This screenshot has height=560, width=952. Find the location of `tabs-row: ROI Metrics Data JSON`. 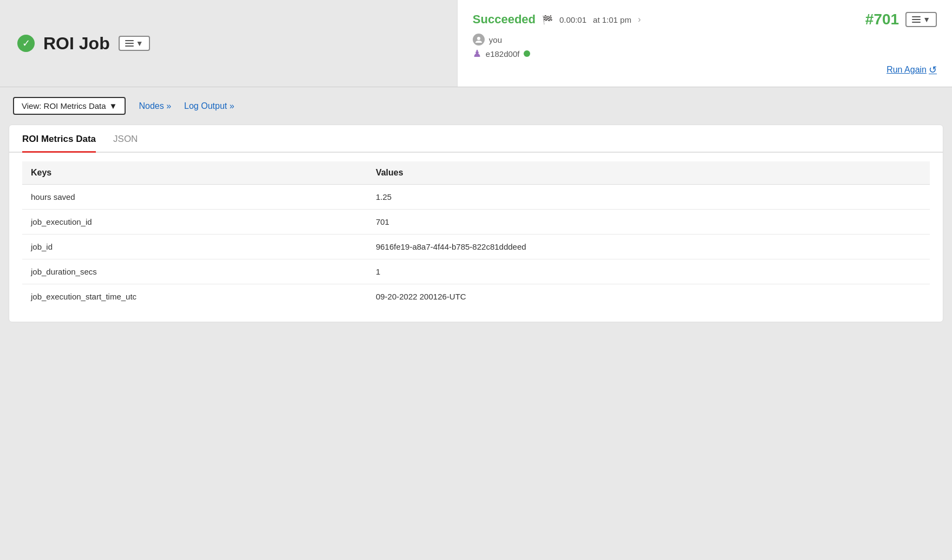

tabs-row: ROI Metrics Data JSON is located at coordinates (476, 139).